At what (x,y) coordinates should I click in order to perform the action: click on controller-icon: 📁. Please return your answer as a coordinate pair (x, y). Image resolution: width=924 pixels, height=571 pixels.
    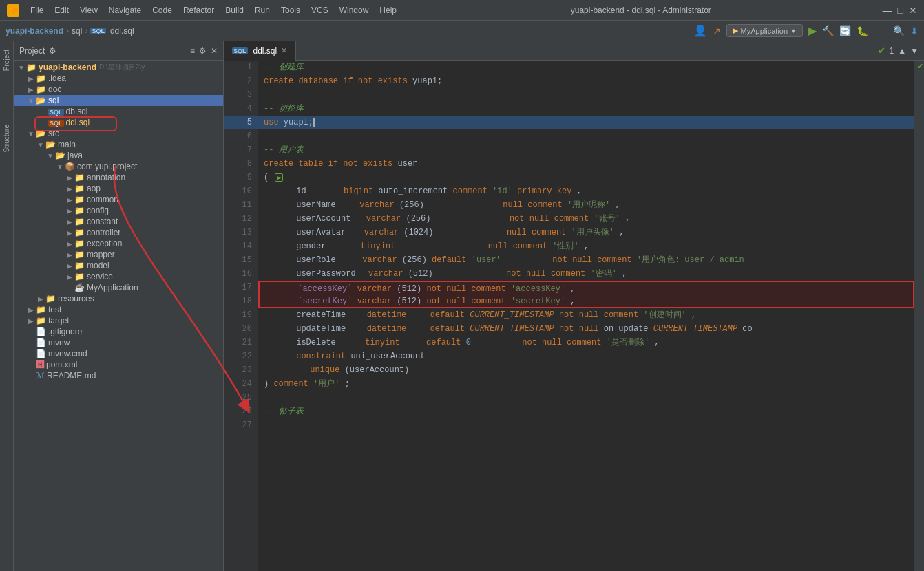
    Looking at the image, I should click on (80, 233).